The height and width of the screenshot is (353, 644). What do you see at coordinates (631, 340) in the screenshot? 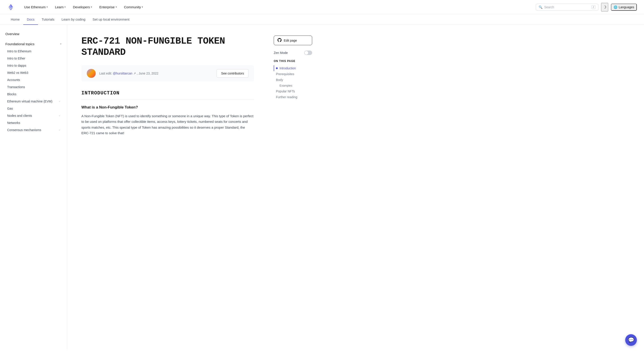
I see `feedback-button: 💬` at bounding box center [631, 340].